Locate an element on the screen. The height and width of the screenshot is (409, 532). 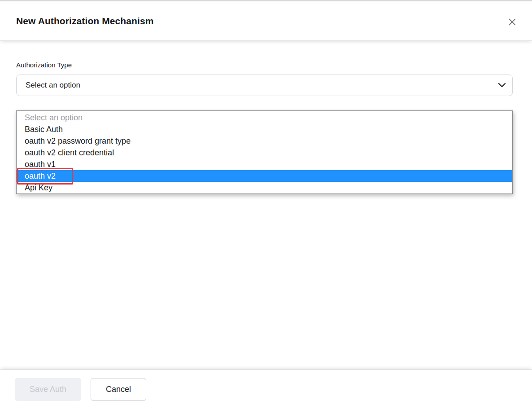
dialog-footer: Save Auth Cancel is located at coordinates (266, 389).